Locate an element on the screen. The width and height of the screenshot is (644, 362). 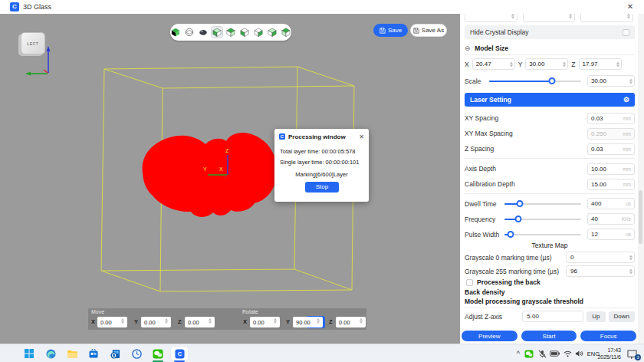
start-button: Start is located at coordinates (549, 336).